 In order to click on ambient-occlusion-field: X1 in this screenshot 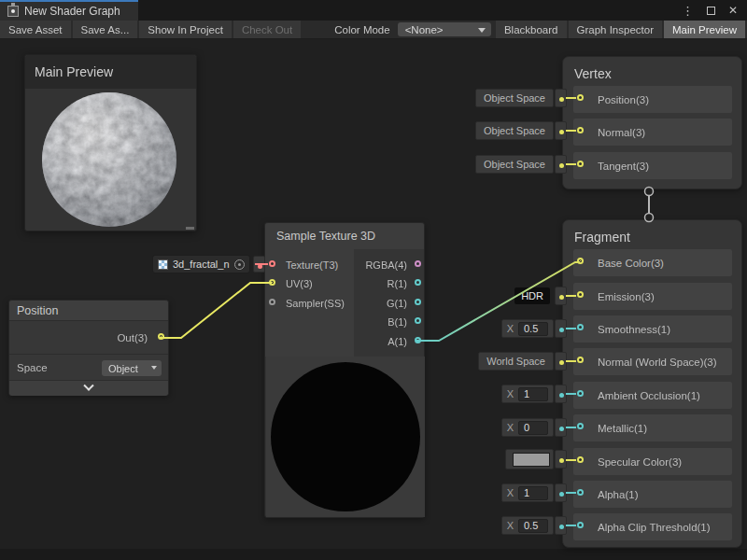, I will do `click(534, 394)`.